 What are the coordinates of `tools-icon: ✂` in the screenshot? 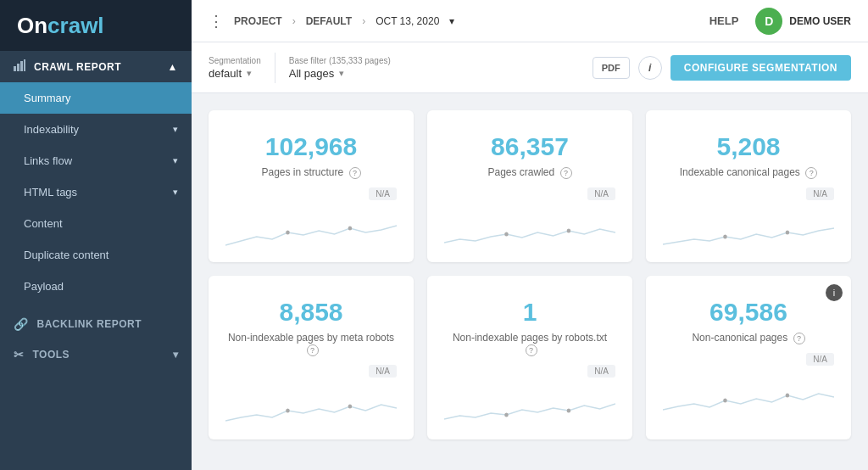 It's located at (19, 355).